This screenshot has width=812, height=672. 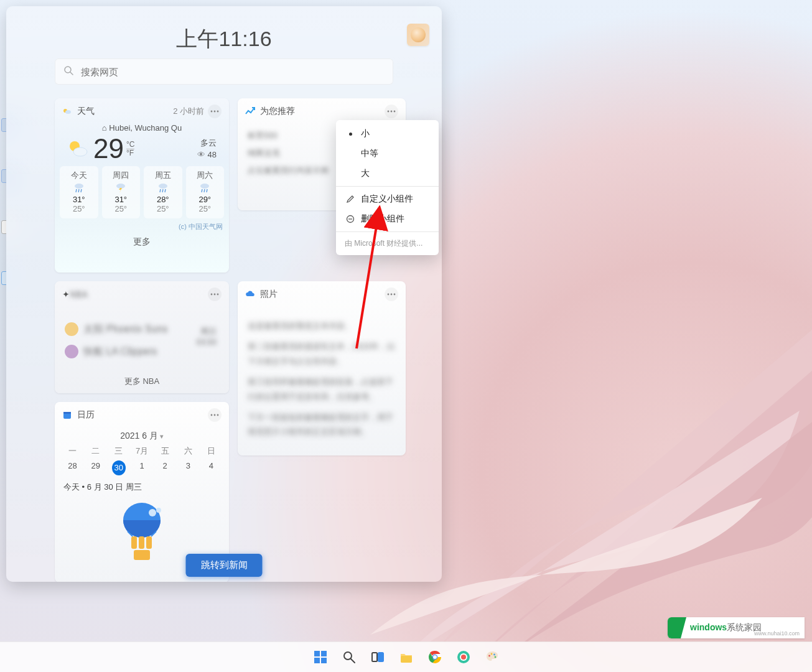 What do you see at coordinates (677, 628) in the screenshot?
I see `watermark-flag-icon` at bounding box center [677, 628].